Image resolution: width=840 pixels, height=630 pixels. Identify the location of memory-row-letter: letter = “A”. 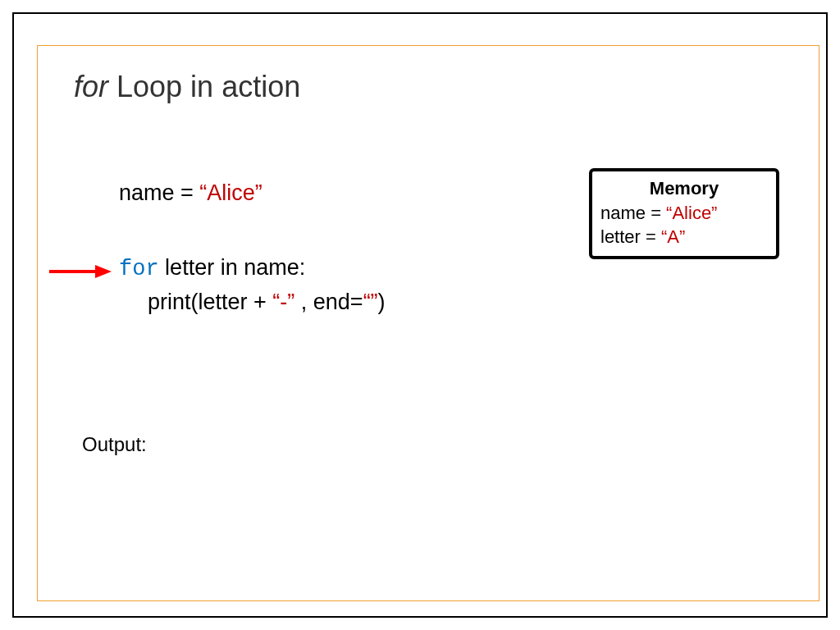
(684, 237).